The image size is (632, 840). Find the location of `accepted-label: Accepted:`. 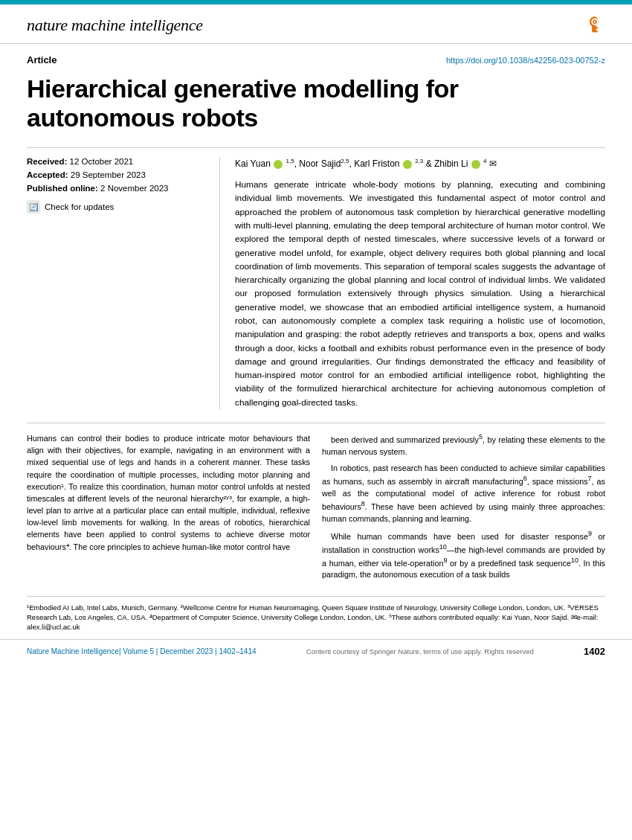

accepted-label: Accepted: is located at coordinates (48, 175).